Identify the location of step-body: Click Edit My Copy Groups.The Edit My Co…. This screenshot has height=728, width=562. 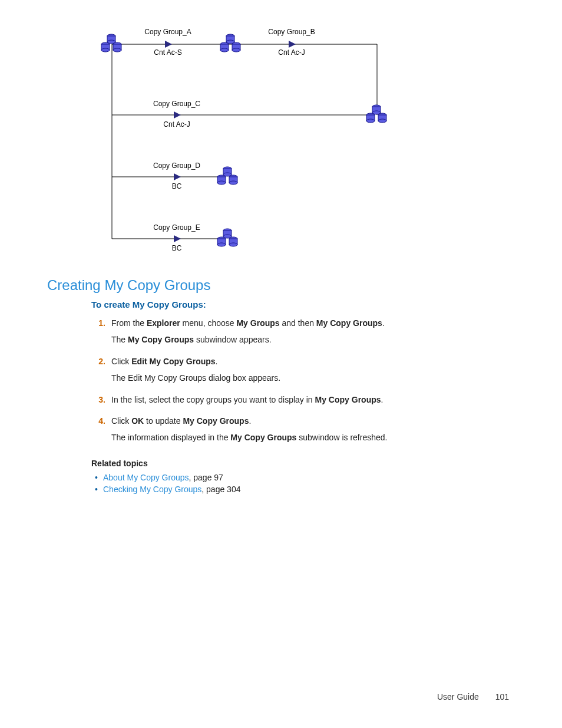
(313, 371).